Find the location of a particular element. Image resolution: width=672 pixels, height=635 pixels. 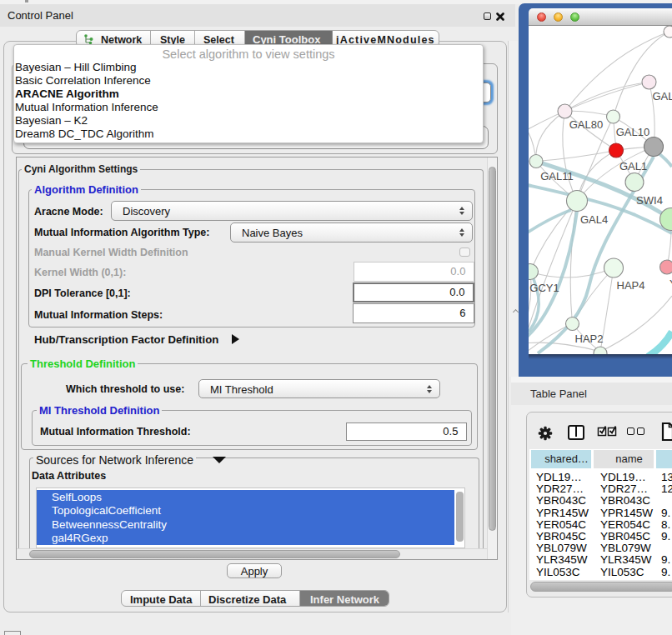

svg-text: GAL80 is located at coordinates (586, 125).